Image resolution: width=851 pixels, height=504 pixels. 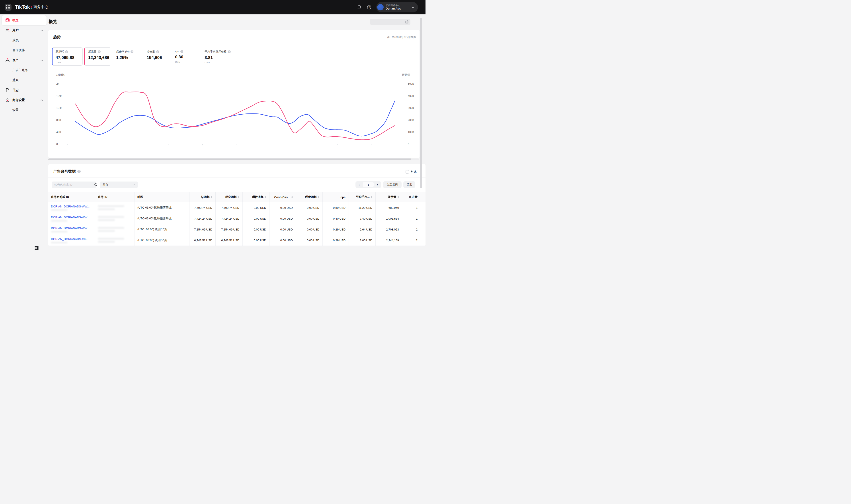 What do you see at coordinates (98, 56) in the screenshot?
I see `metric-impressions: 展示量? 12,343,686` at bounding box center [98, 56].